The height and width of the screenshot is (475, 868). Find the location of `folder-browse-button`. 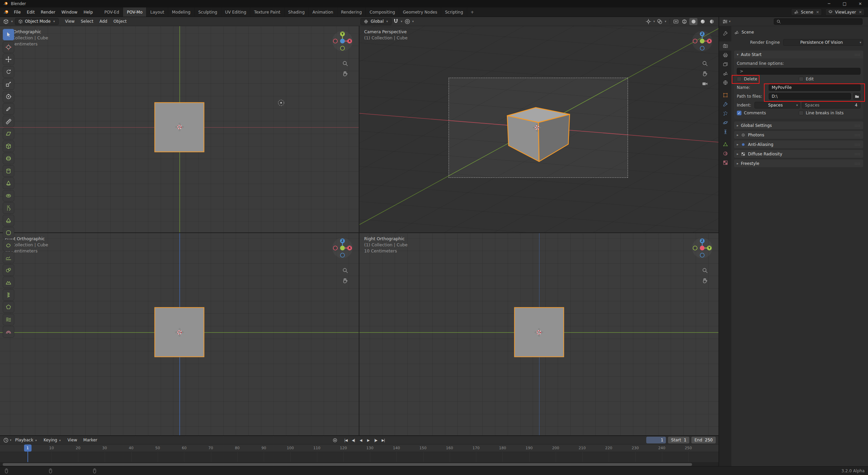

folder-browse-button is located at coordinates (857, 96).